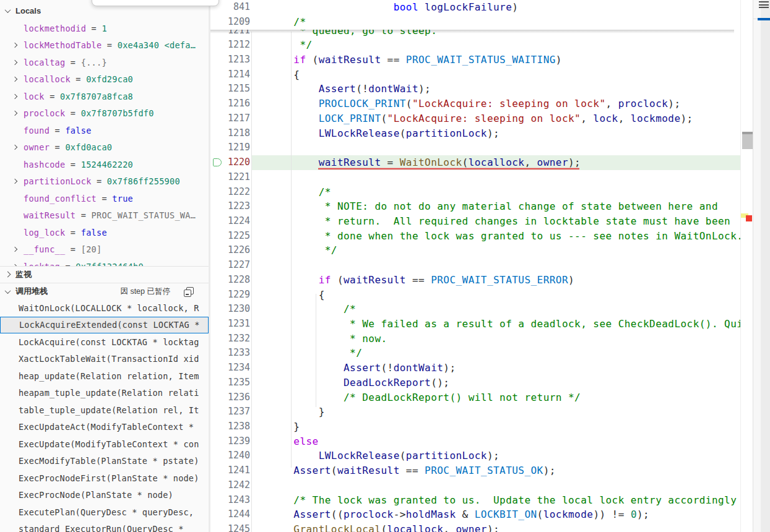 The height and width of the screenshot is (532, 770). Describe the element at coordinates (236, 368) in the screenshot. I see `line-number: 1234` at that location.